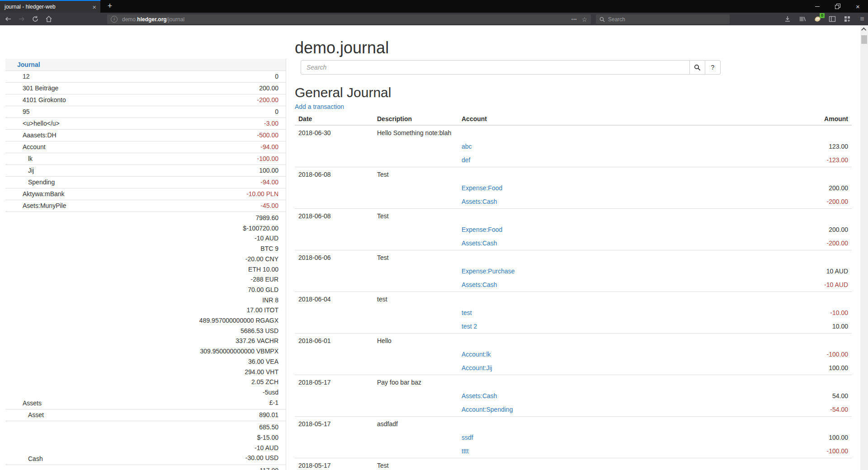  Describe the element at coordinates (817, 6) in the screenshot. I see `window-minimize-button` at that location.